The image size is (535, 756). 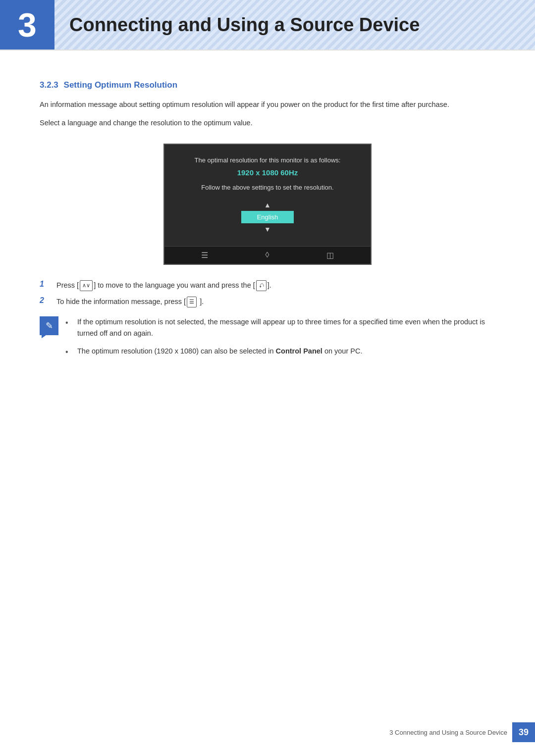 I want to click on menu-icon: ☰, so click(x=192, y=302).